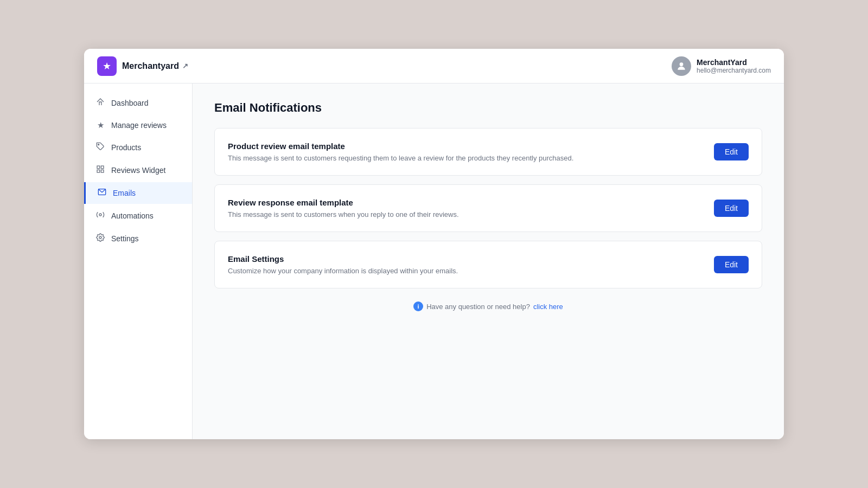 The image size is (868, 488). I want to click on card-email-settings-desc: Customize how your company information i…, so click(343, 271).